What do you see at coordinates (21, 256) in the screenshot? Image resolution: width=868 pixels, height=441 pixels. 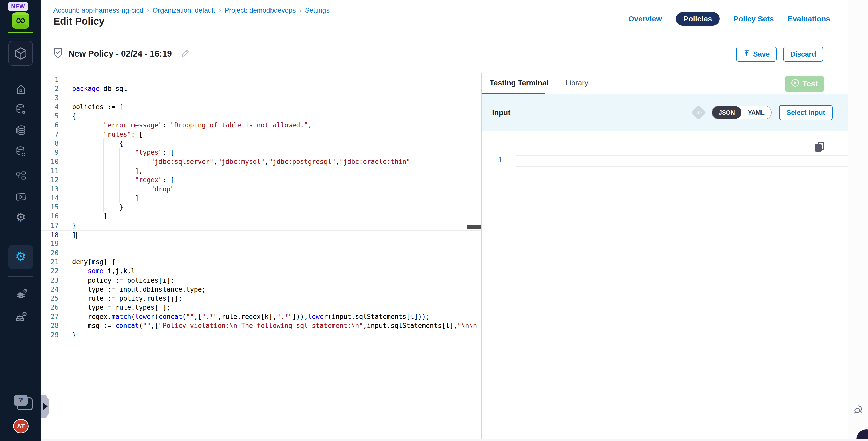 I see `settings-gear-icon: ⚙` at bounding box center [21, 256].